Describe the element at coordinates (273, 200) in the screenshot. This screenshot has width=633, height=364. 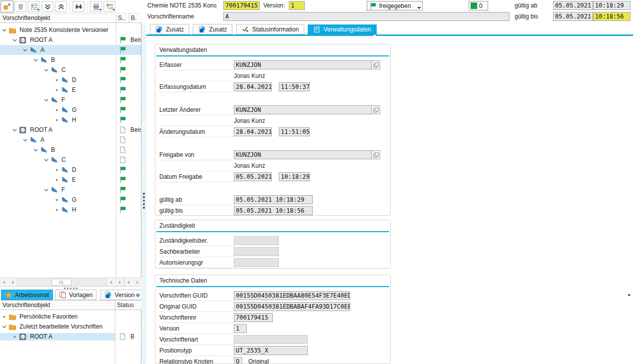
I see `field-gueltig-ab: 05.05.2021 10:18:29` at that location.